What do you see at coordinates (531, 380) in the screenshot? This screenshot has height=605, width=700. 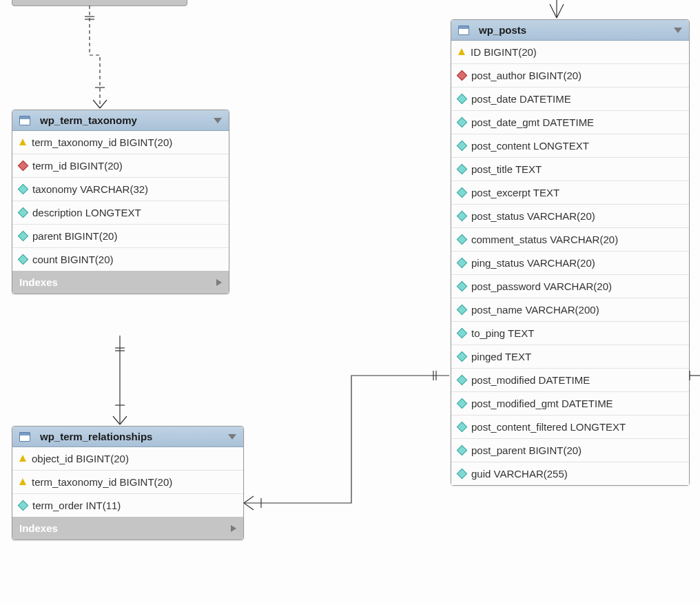 I see `column-label: post_modified DATETIME` at bounding box center [531, 380].